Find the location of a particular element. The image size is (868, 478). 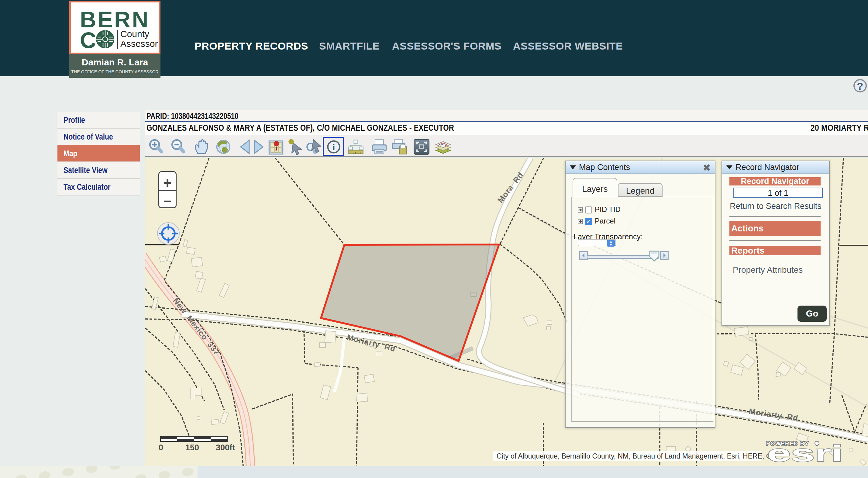

svg-text:City of Albuquerque, Bernalill: City of Albuquerque, Bernalillo County, … is located at coordinates (640, 456).